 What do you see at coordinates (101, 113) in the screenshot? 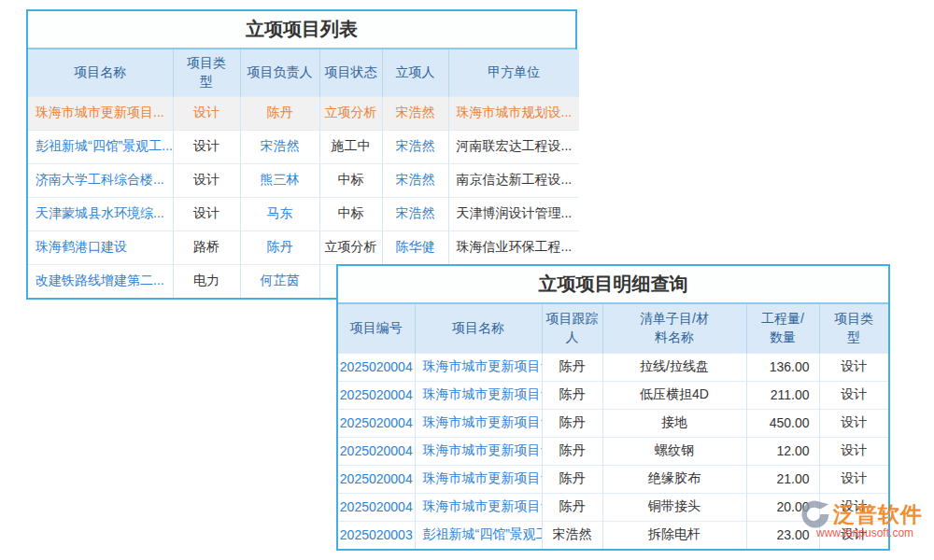
I see `project-name-link: 珠海市城市更新项目...` at bounding box center [101, 113].